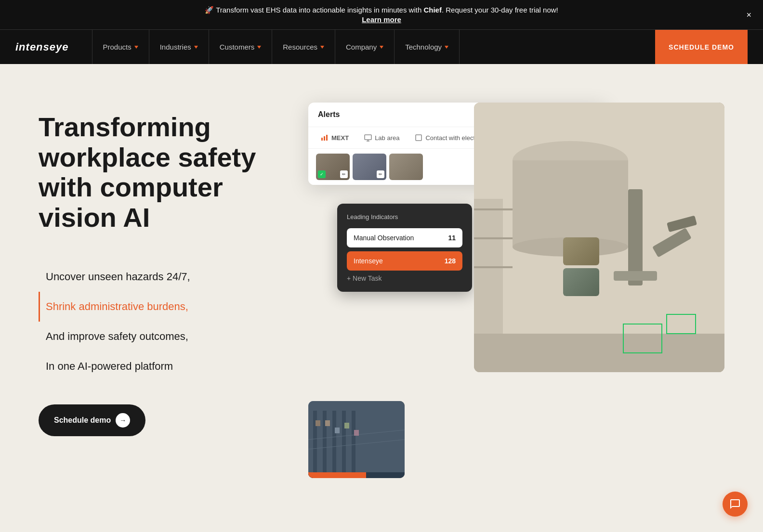 Image resolution: width=763 pixels, height=532 pixels. Describe the element at coordinates (387, 138) in the screenshot. I see `tab-label-lab: Lab area` at that location.